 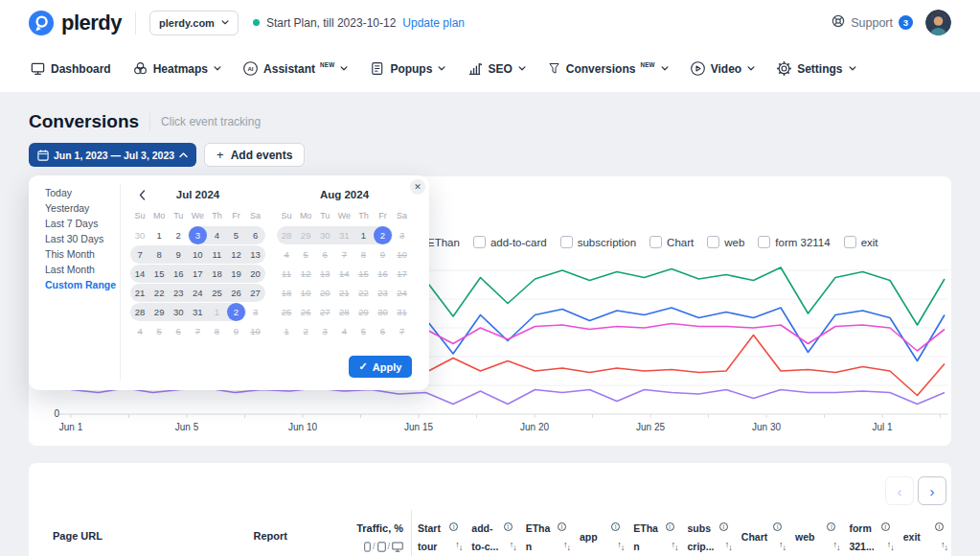 I want to click on calendar-day: 20, so click(x=256, y=273).